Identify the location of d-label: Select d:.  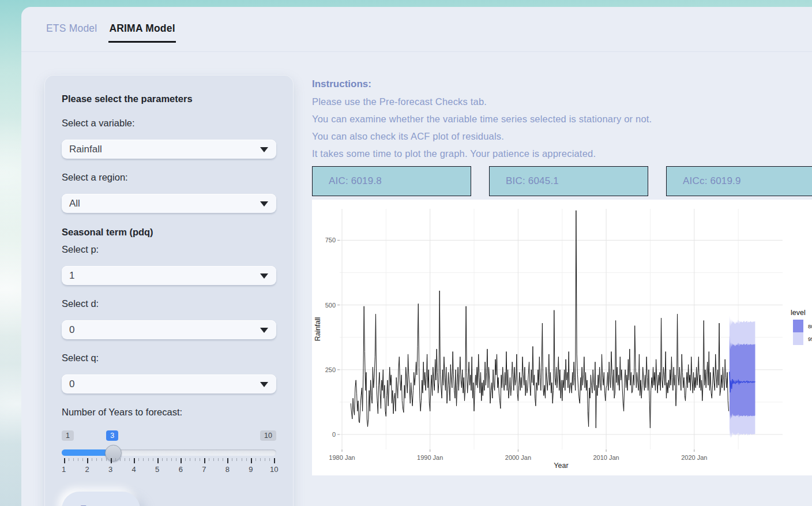
(169, 303).